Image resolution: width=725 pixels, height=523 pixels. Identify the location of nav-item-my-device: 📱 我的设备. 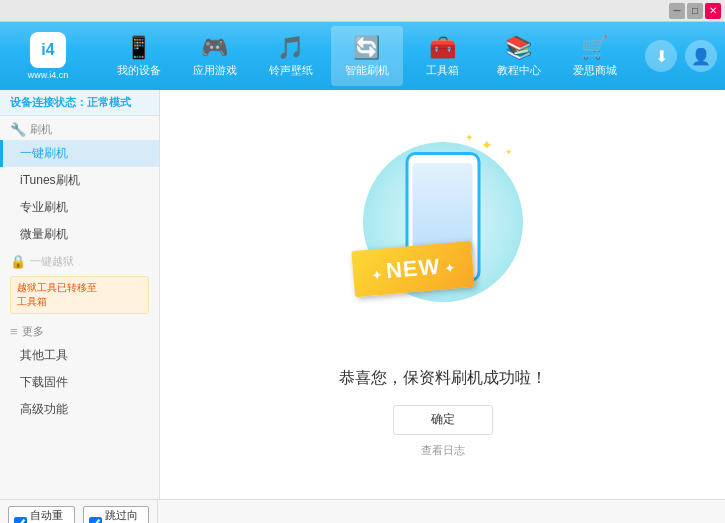
(139, 56).